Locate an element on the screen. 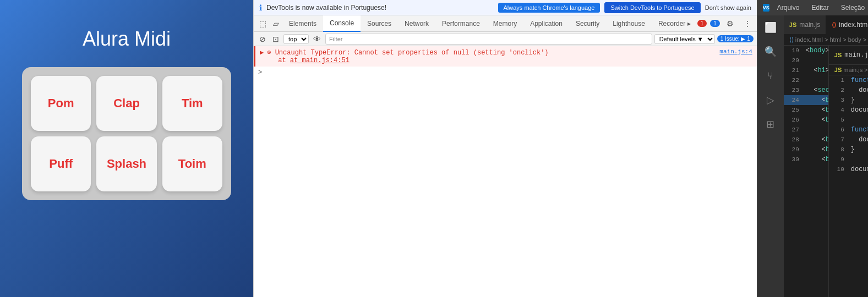 The height and width of the screenshot is (297, 868). error-expand-icon: ▶ is located at coordinates (262, 53).